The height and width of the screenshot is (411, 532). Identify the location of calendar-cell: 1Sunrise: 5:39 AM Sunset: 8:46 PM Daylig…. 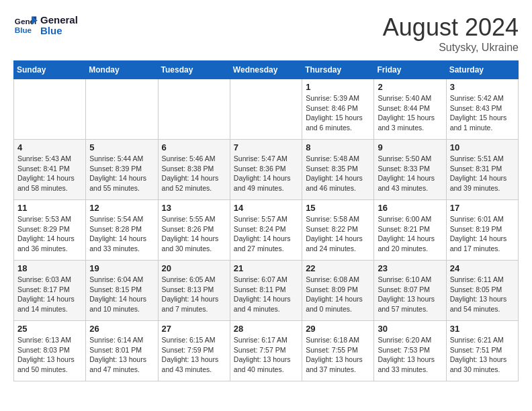
(339, 109).